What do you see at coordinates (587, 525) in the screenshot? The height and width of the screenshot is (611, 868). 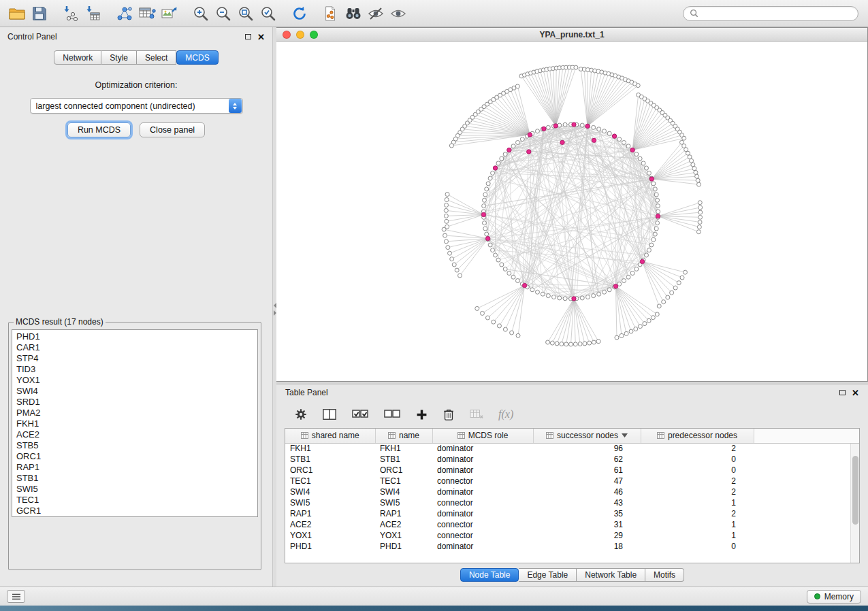 I see `cell-successors: 31` at bounding box center [587, 525].